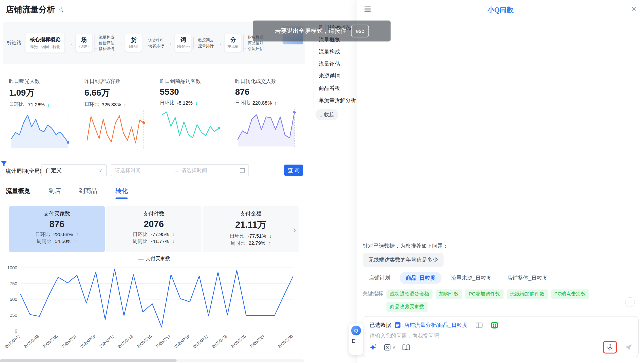  I want to click on send-icon, so click(628, 347).